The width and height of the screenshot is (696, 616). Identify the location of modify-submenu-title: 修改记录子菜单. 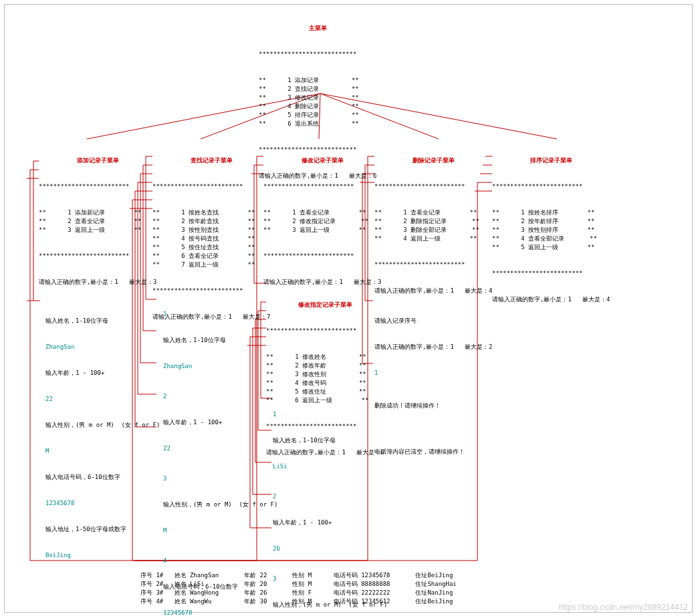
(322, 160).